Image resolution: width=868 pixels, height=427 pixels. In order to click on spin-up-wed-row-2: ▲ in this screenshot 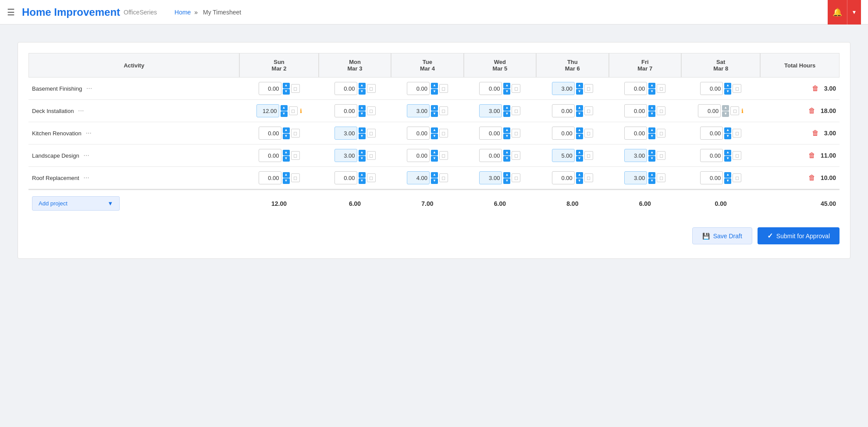, I will do `click(507, 131)`.